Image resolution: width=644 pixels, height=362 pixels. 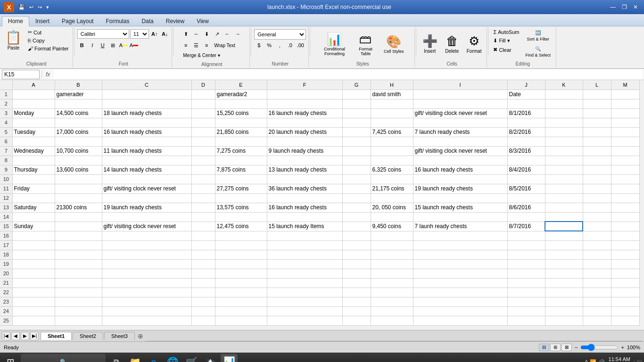 I want to click on zoom-slider, so click(x=599, y=347).